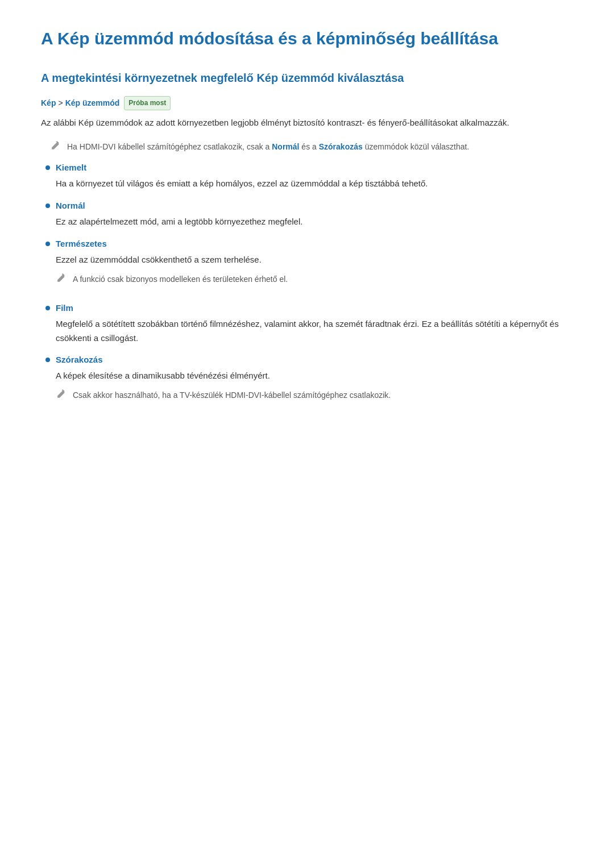  Describe the element at coordinates (312, 147) in the screenshot. I see `note1: Ha HDMI-DVI kábellel számítógéphez csatl…` at that location.